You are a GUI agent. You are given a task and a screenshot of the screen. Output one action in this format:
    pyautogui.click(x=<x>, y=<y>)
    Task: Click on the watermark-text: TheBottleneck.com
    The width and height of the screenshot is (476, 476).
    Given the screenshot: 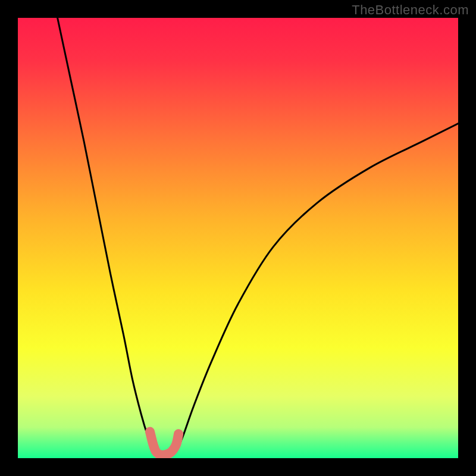 What is the action you would take?
    pyautogui.click(x=411, y=10)
    